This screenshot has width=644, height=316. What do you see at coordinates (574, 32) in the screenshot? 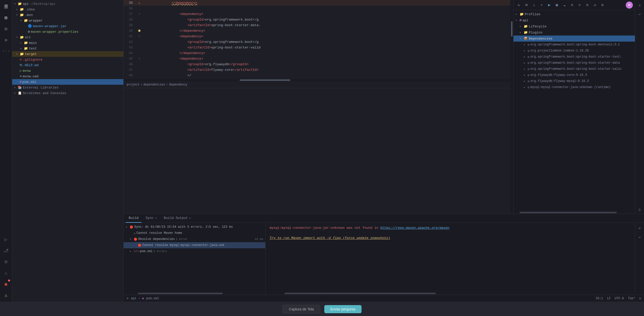
I see `maven-plugins: ▸ 📁 Plugins` at bounding box center [574, 32].